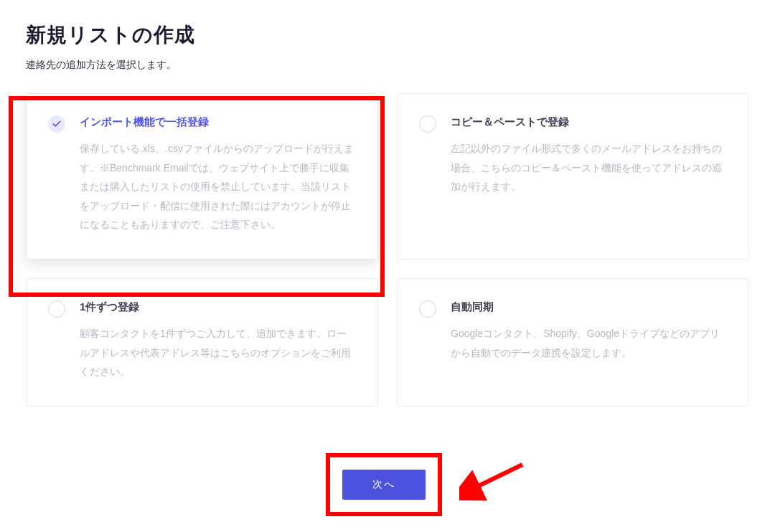  I want to click on option-card-sync: 自動同期 Googleコンタクト、Shopify、Googleドライブなどのアプ…, so click(573, 343).